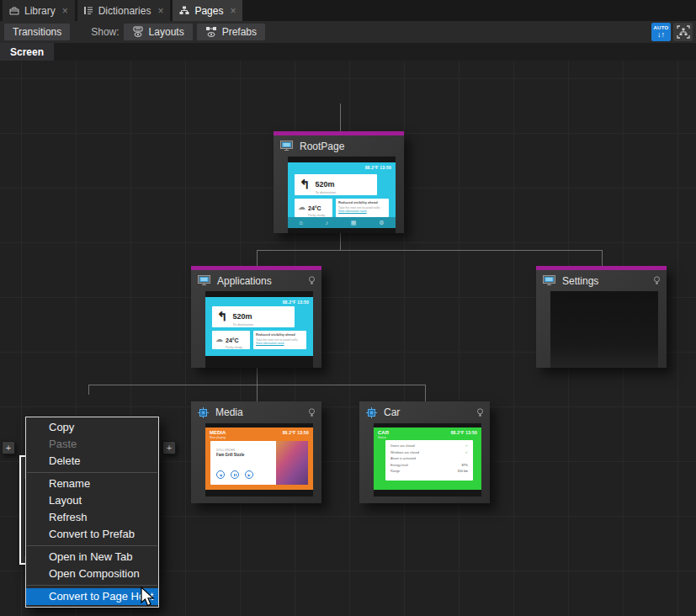 The width and height of the screenshot is (696, 616). I want to click on fit-to-view-icon, so click(683, 32).